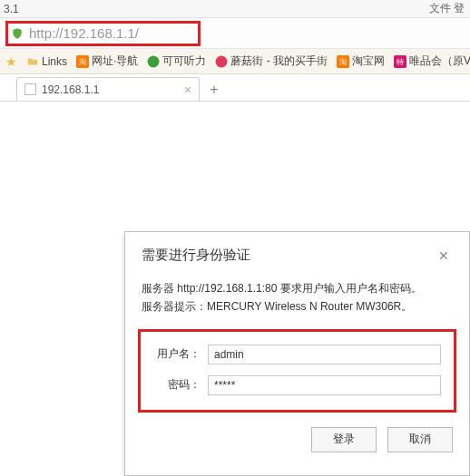 Image resolution: width=470 pixels, height=476 pixels. Describe the element at coordinates (17, 34) in the screenshot. I see `shield-icon` at that location.